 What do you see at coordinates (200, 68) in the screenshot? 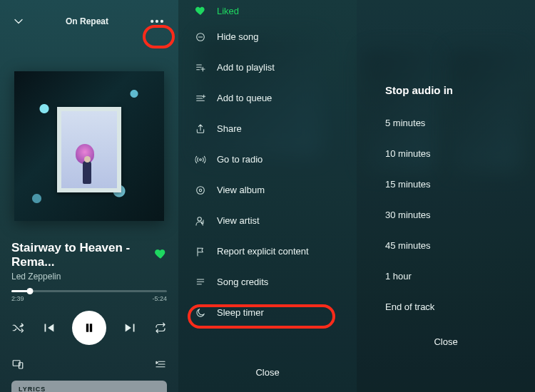
I see `playlist-add-icon` at bounding box center [200, 68].